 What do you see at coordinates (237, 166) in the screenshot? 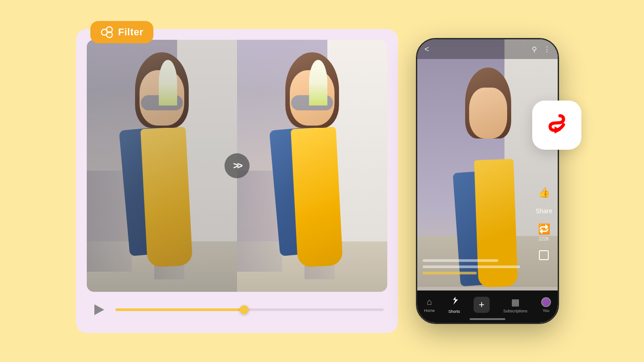
I see `compare-arrow: >>` at bounding box center [237, 166].